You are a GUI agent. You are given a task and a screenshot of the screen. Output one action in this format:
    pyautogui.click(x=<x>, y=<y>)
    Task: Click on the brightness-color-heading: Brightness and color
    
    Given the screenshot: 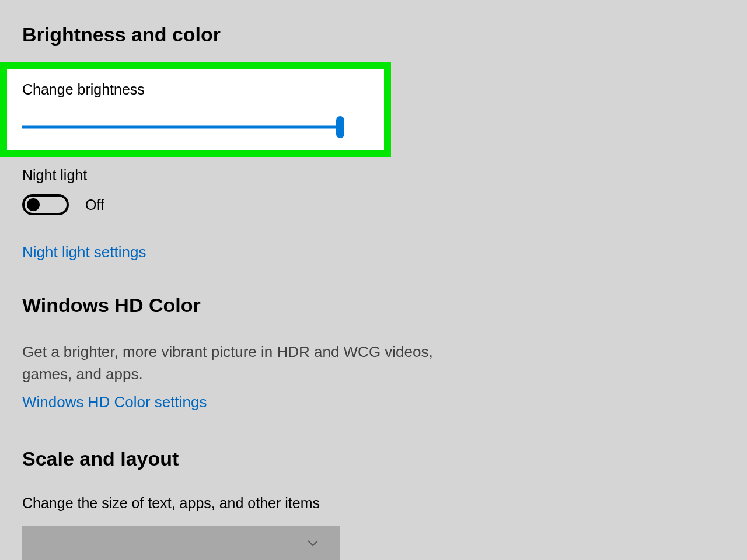 What is the action you would take?
    pyautogui.click(x=385, y=35)
    